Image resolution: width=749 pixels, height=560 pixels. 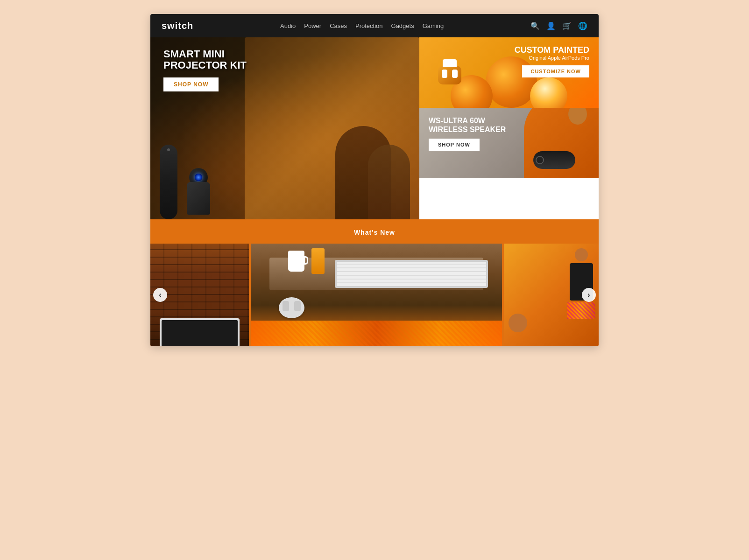 What do you see at coordinates (200, 333) in the screenshot?
I see `laptop-display` at bounding box center [200, 333].